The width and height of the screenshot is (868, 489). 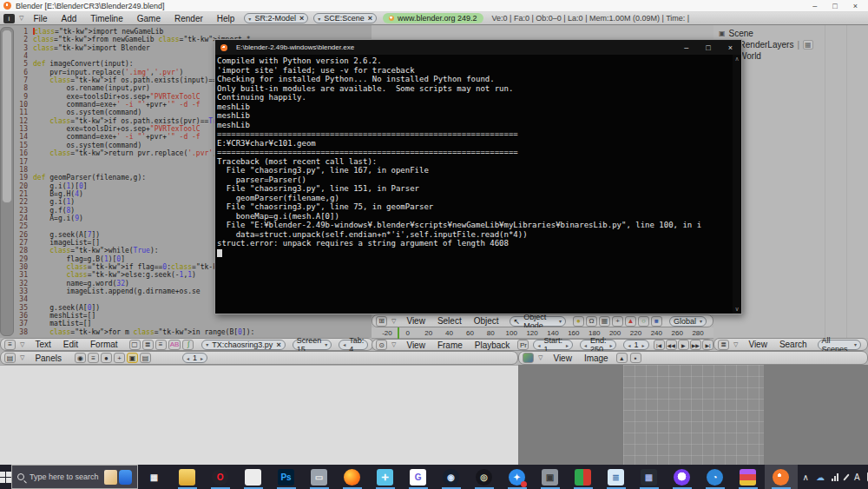 What do you see at coordinates (194, 358) in the screenshot?
I see `buttons-frame-field: ◂ 1 ▸` at bounding box center [194, 358].